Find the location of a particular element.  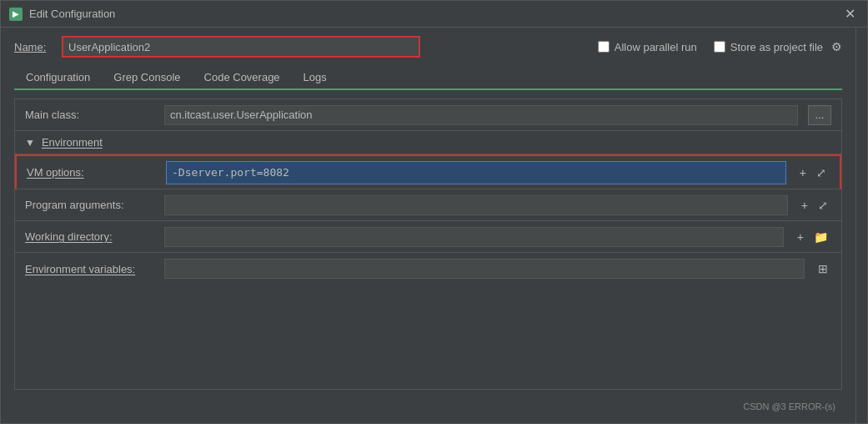

environment-variables-label: Environment variables: is located at coordinates (90, 269).